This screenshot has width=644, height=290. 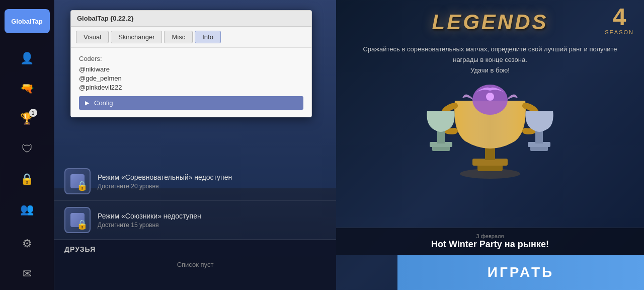 I want to click on character-icon: 👤, so click(x=27, y=58).